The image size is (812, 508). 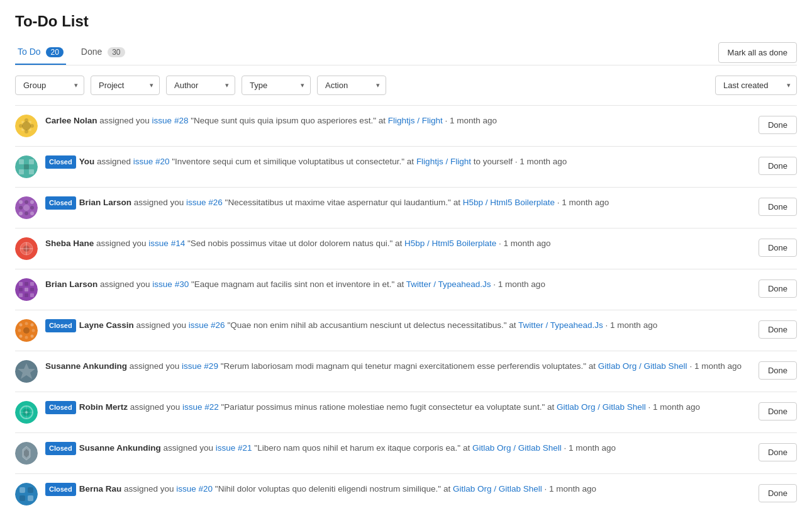 I want to click on issue-link: issue #14, so click(x=167, y=243).